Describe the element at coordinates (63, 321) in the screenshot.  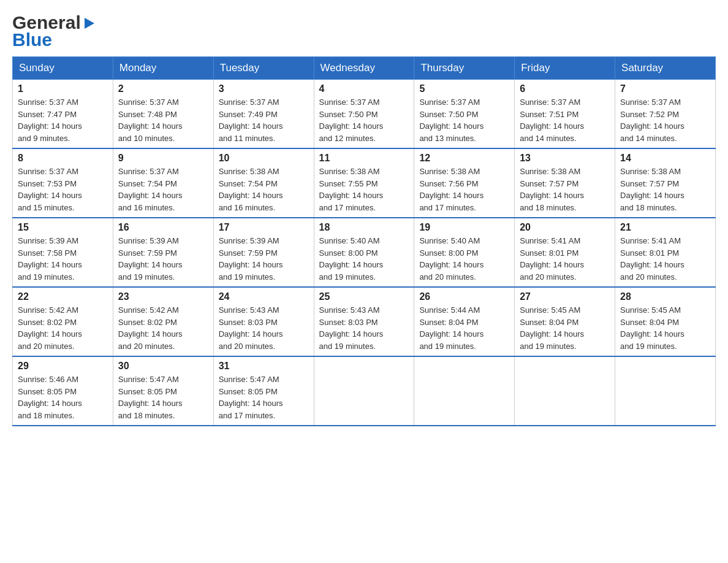
I see `calendar-day-cell: 22 Sunrise: 5:42 AM Sunset: 8:02 PM Dayl…` at that location.